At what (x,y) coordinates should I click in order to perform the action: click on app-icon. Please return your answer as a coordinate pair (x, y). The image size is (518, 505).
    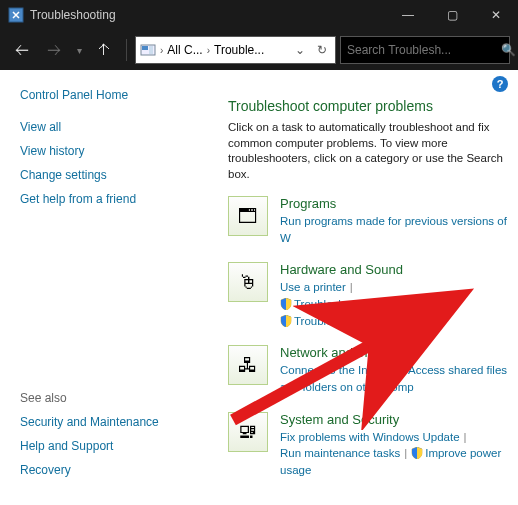
    Looking at the image, I should click on (16, 15).